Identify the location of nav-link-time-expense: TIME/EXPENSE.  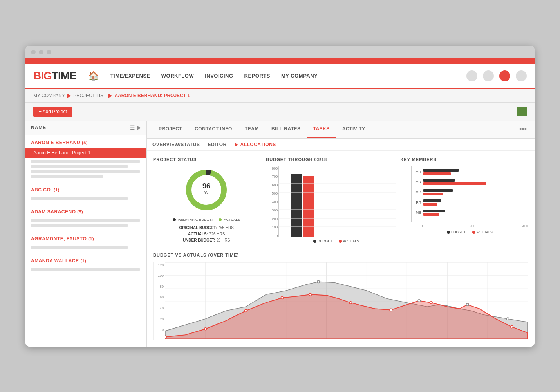
(130, 76).